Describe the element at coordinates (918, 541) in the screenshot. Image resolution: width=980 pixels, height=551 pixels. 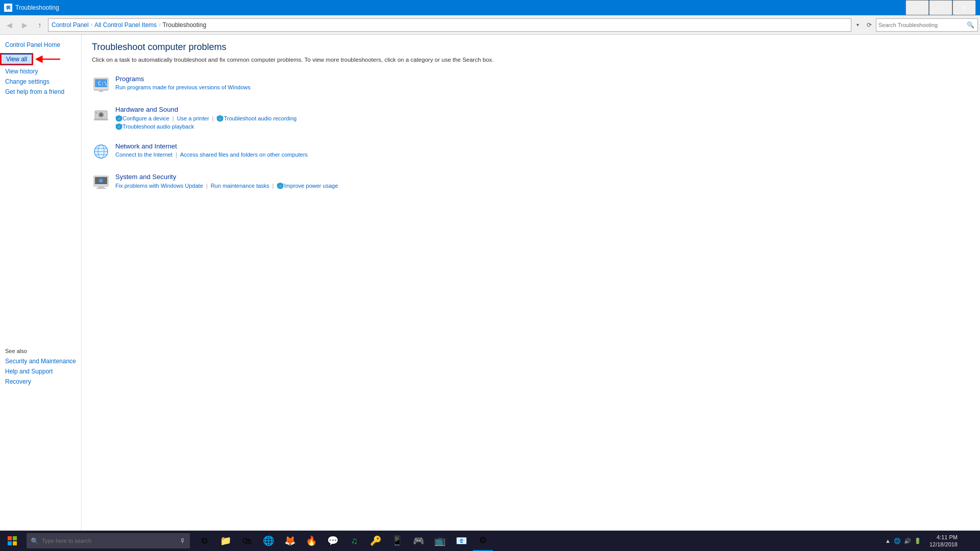
I see `tray-battery: 🔋` at that location.